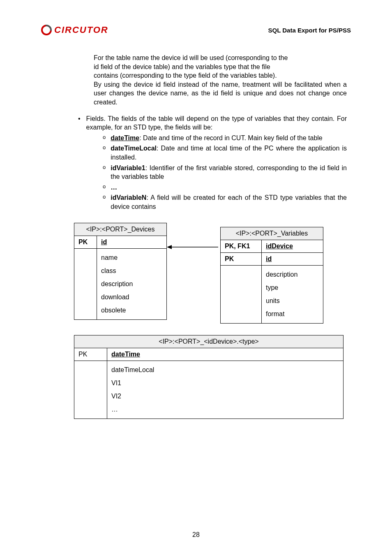  I want to click on devices-pk: PK, so click(85, 242).